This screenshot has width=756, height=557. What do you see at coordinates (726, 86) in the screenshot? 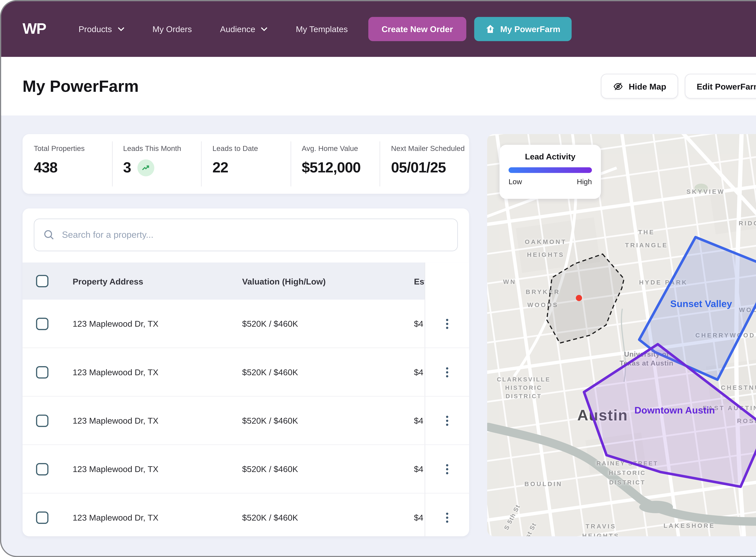
I see `edit-powerfarm-label: Edit PowerFarm` at bounding box center [726, 86].